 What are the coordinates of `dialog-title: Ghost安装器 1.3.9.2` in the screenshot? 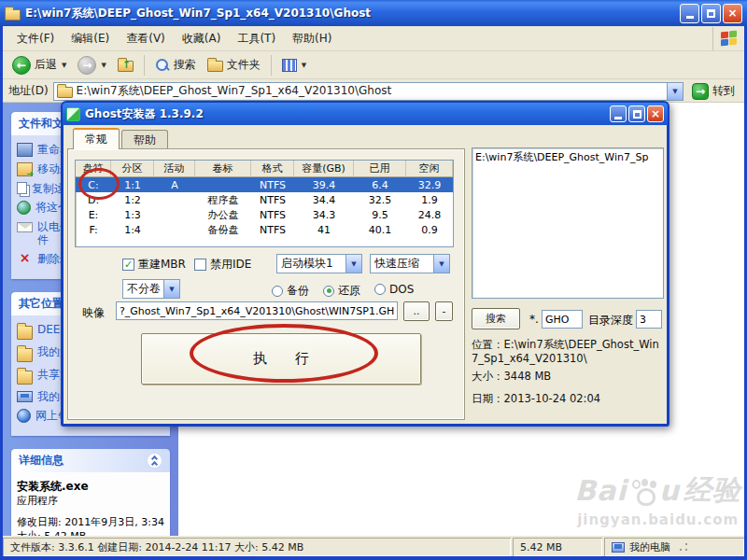 It's located at (347, 114).